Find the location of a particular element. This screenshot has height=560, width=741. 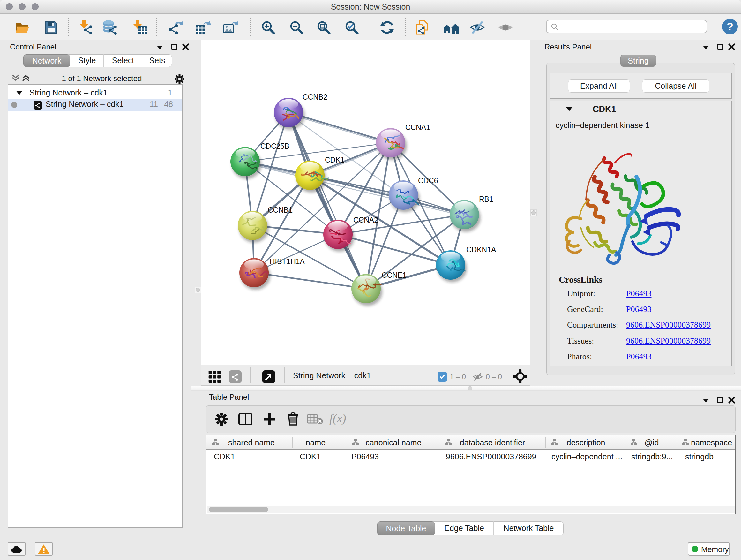

svg-text: CCNB1 is located at coordinates (280, 210).